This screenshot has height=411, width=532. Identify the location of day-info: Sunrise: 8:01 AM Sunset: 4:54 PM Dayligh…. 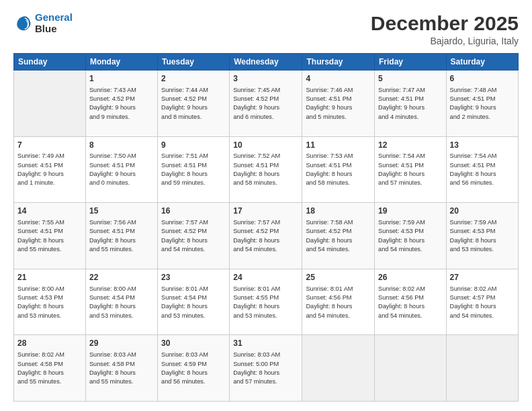
(193, 302).